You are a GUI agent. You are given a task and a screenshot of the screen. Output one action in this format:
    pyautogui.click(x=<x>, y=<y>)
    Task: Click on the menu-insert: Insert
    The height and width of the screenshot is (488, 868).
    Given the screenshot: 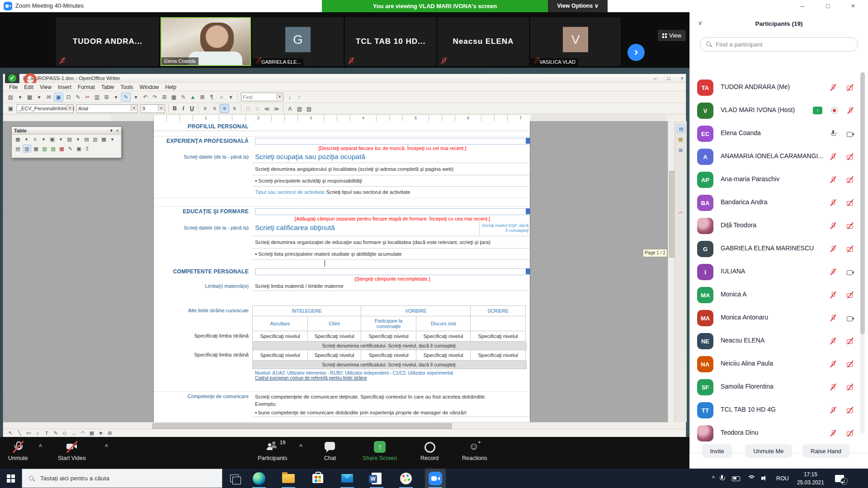 What is the action you would take?
    pyautogui.click(x=65, y=87)
    